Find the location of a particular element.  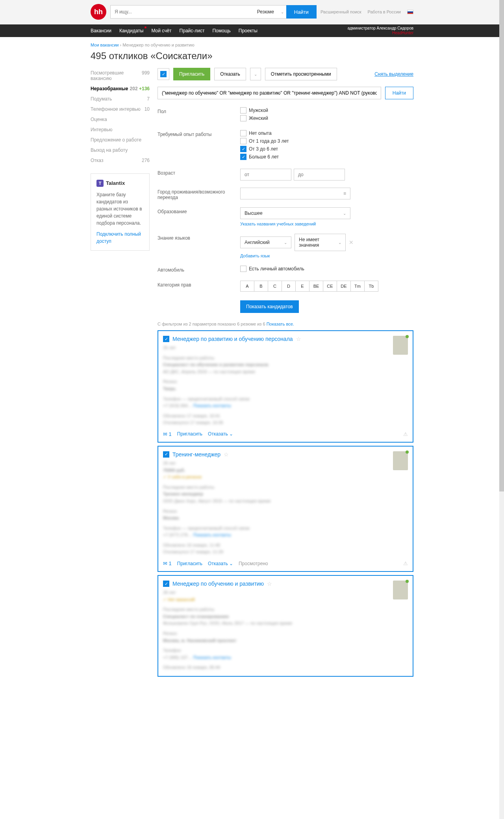

gender-female-label: Женский is located at coordinates (258, 118).